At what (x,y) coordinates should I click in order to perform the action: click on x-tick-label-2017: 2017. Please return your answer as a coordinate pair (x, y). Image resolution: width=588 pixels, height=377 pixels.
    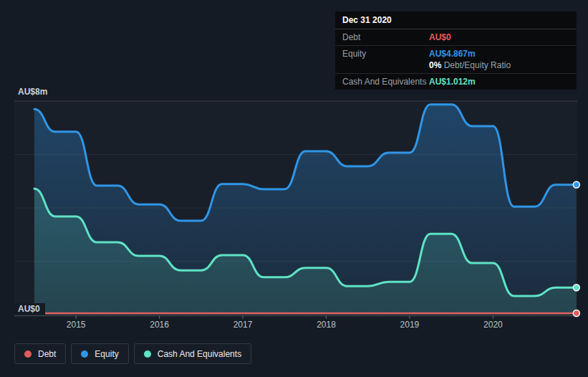
    Looking at the image, I should click on (243, 325).